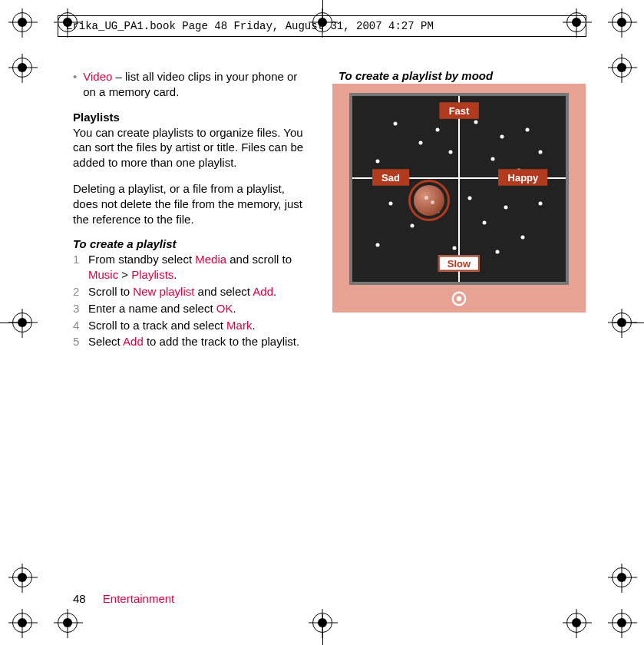 The width and height of the screenshot is (644, 645). I want to click on step-item: 4 Scroll to a track and select Mark., so click(192, 326).